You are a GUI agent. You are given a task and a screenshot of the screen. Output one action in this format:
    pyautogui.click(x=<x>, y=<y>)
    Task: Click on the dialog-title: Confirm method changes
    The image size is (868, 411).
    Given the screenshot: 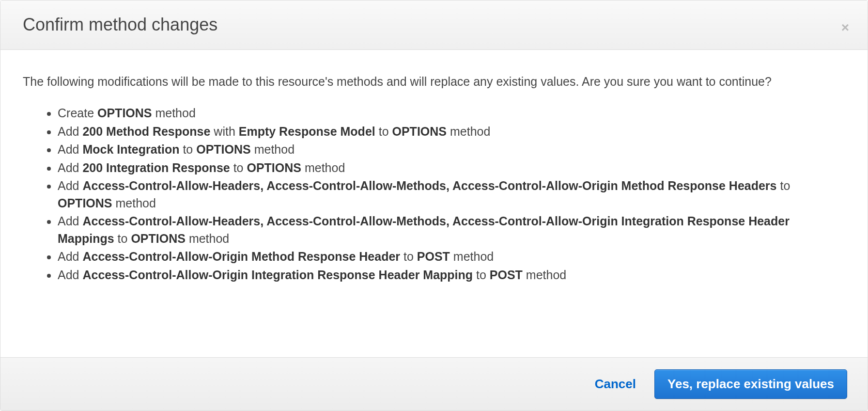 What is the action you would take?
    pyautogui.click(x=434, y=24)
    